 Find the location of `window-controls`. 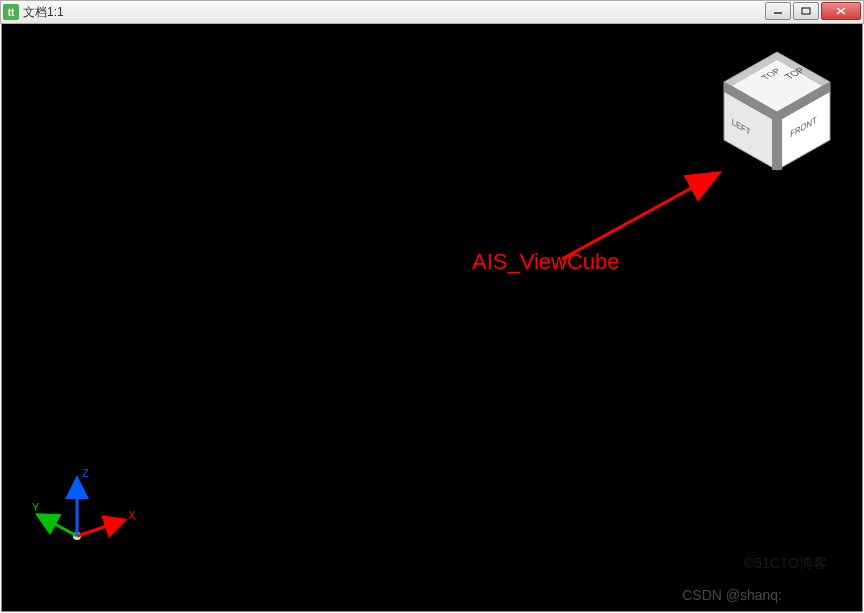

window-controls is located at coordinates (813, 11).